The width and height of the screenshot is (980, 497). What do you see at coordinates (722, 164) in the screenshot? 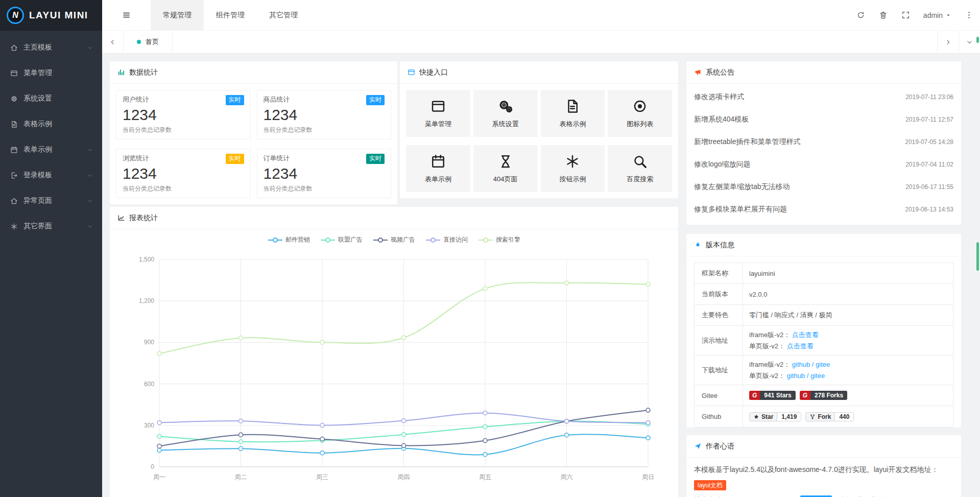
I see `announcement-text: 修改logo缩放问题` at bounding box center [722, 164].